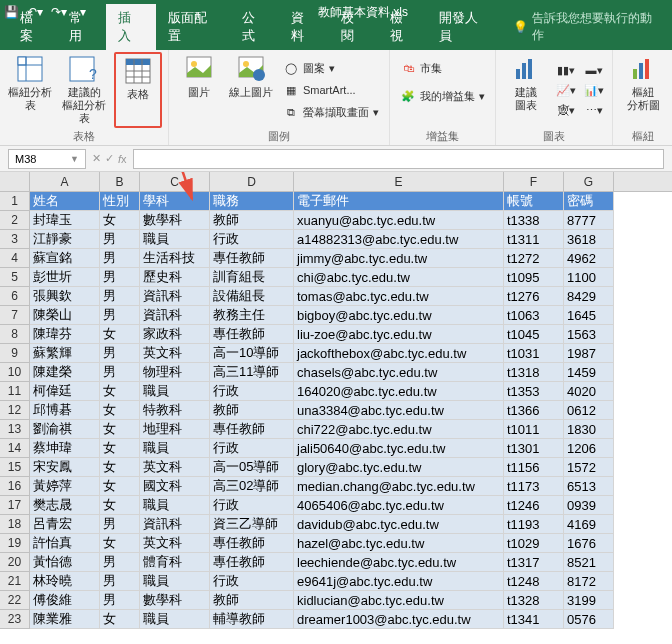 The width and height of the screenshot is (672, 644). What do you see at coordinates (65, 220) in the screenshot?
I see `cell: 封瑋玉` at bounding box center [65, 220].